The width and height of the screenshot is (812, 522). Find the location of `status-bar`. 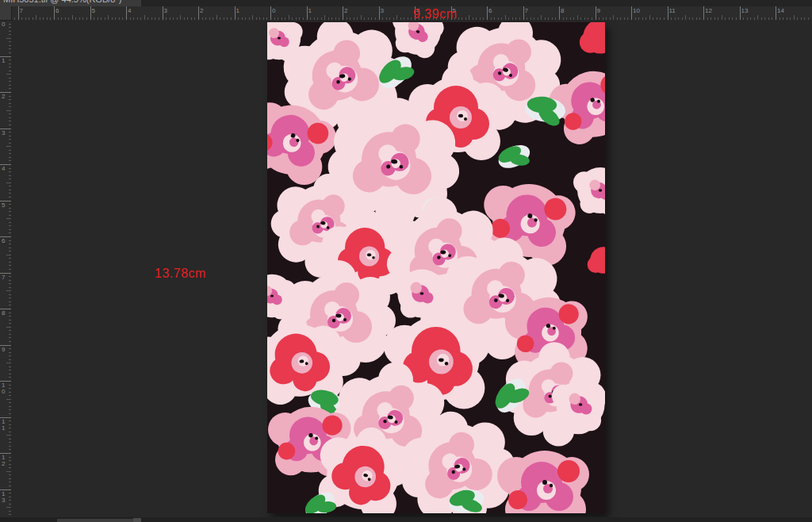

status-bar is located at coordinates (406, 520).